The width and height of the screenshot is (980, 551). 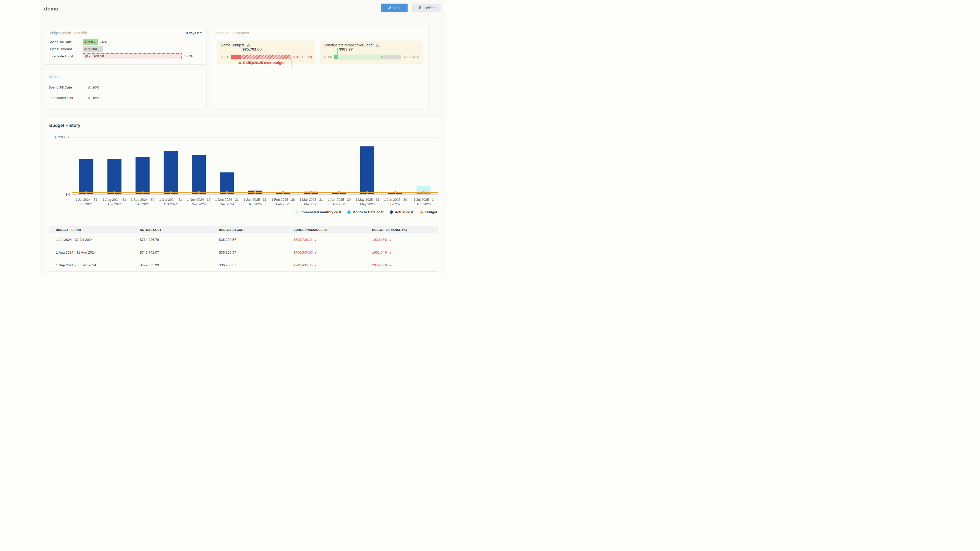 What do you see at coordinates (255, 138) in the screenshot?
I see `gridline-top` at bounding box center [255, 138].